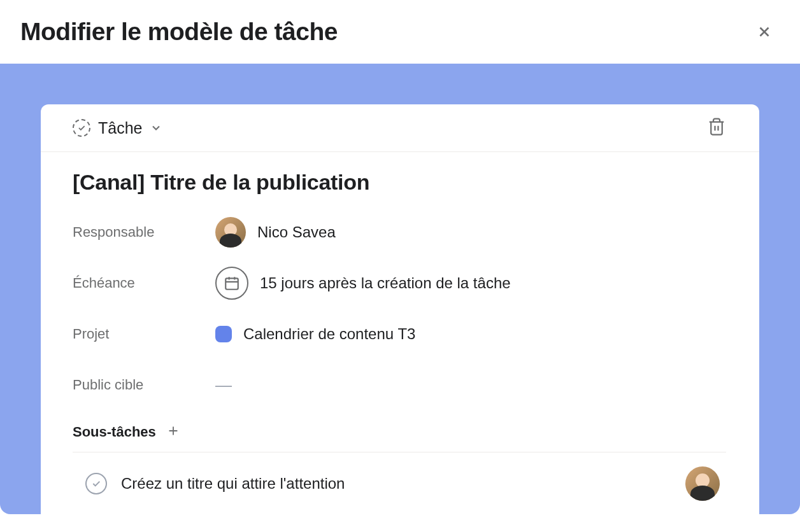  What do you see at coordinates (399, 385) in the screenshot?
I see `audience-field: Public cible —` at bounding box center [399, 385].